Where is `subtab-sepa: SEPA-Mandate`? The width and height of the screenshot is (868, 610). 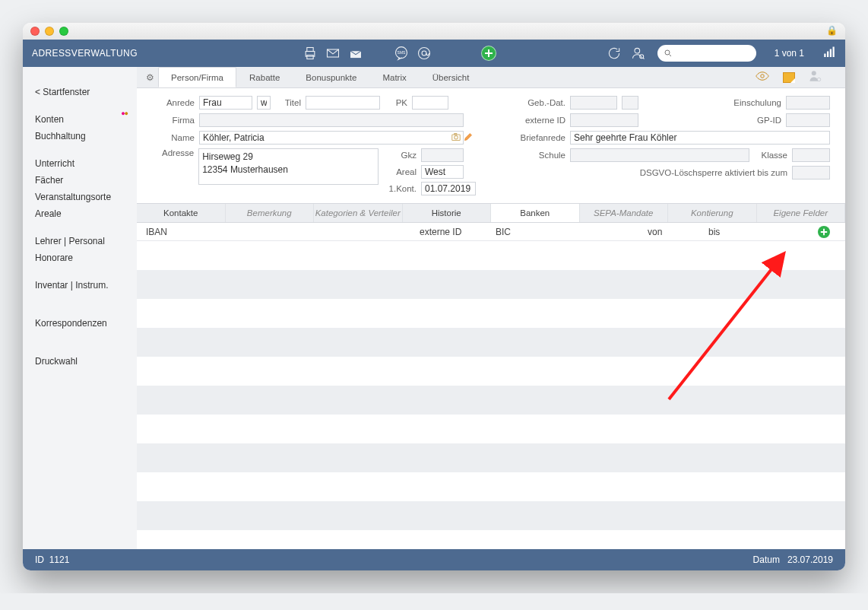 subtab-sepa: SEPA-Mandate is located at coordinates (625, 213).